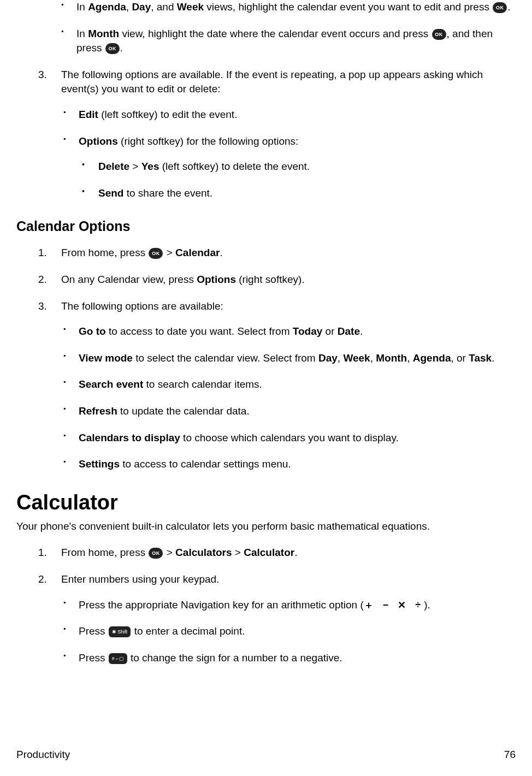 The height and width of the screenshot is (776, 532). I want to click on text: view, highlight the date where the calen…, so click(275, 34).